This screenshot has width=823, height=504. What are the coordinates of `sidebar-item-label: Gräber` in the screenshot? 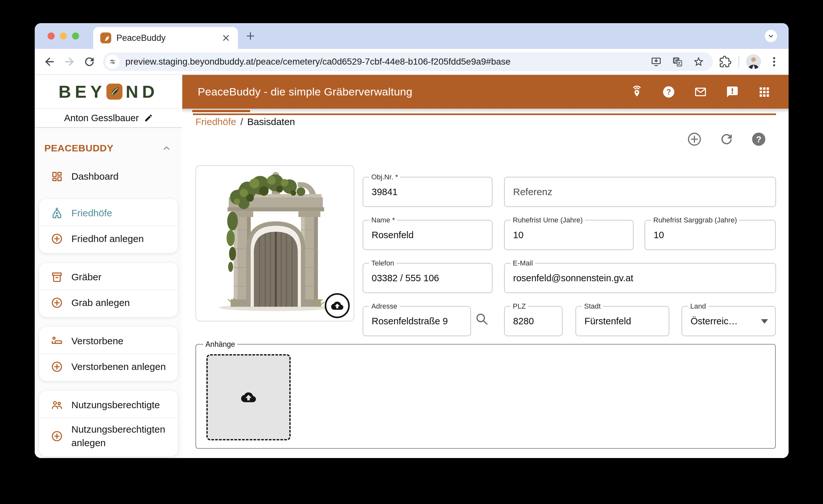 It's located at (86, 277).